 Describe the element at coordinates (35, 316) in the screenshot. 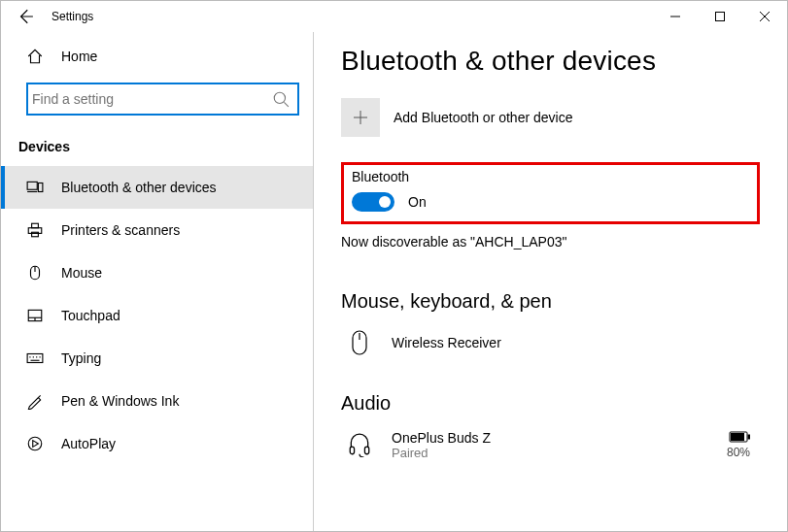

I see `touchpad-icon` at that location.